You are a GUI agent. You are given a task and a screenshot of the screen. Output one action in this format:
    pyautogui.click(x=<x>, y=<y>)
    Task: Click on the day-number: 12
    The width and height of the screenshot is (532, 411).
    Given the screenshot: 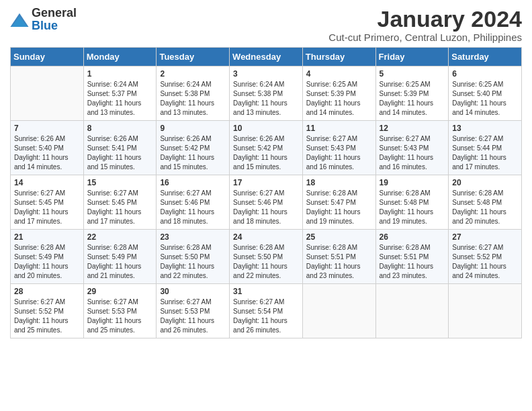 What is the action you would take?
    pyautogui.click(x=412, y=128)
    